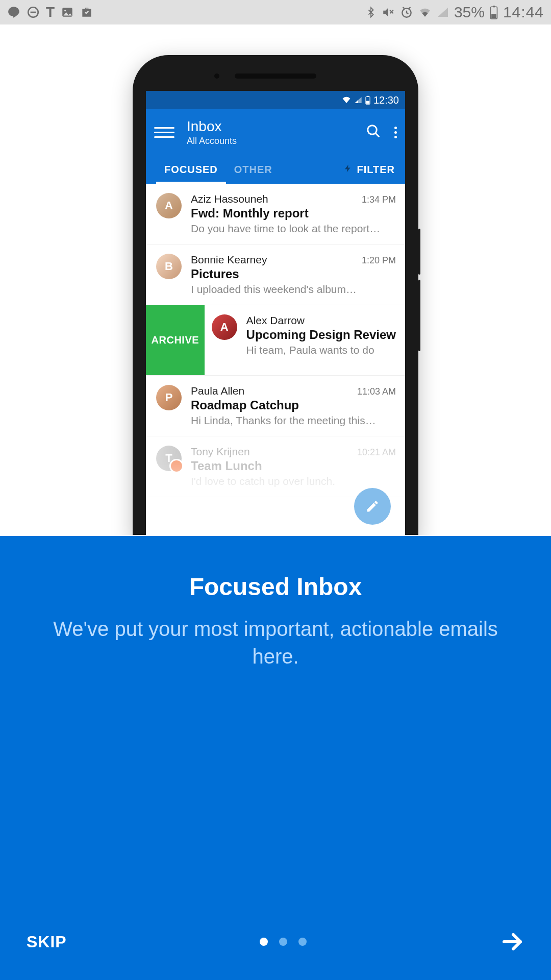  What do you see at coordinates (396, 133) in the screenshot?
I see `more-icon` at bounding box center [396, 133].